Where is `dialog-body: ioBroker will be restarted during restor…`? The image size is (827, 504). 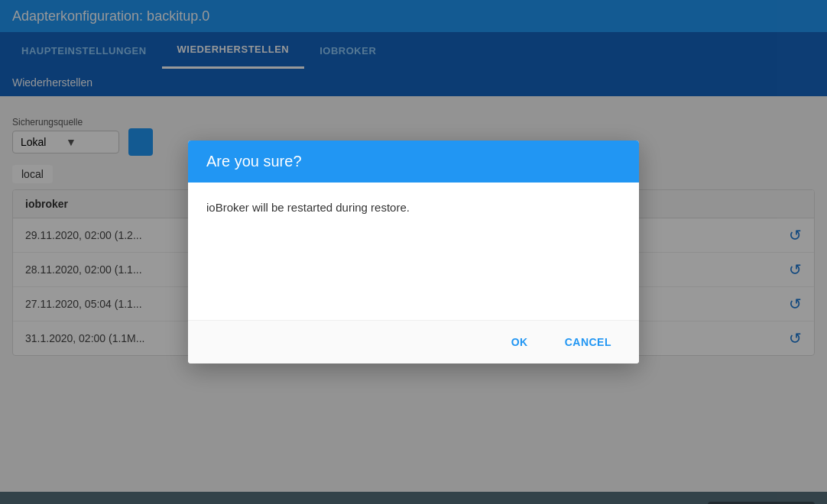
dialog-body: ioBroker will be restarted during restor… is located at coordinates (414, 251).